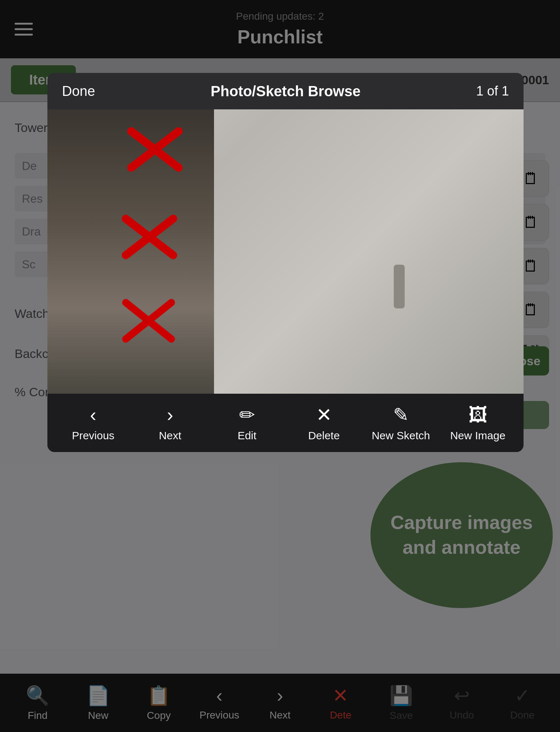  I want to click on modal-toolbar: ‹ Previous › Next ✏ Edit ✕ Delete ✎ New …, so click(285, 423).